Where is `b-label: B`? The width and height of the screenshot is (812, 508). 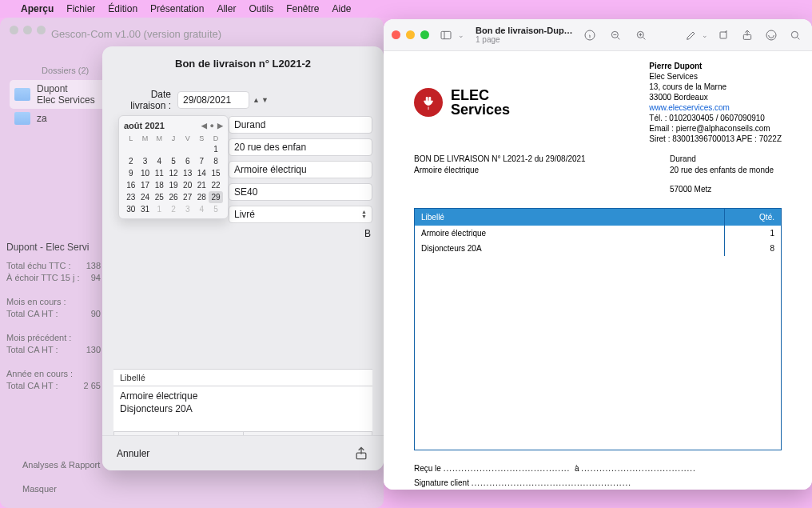
b-label: B is located at coordinates (243, 234).